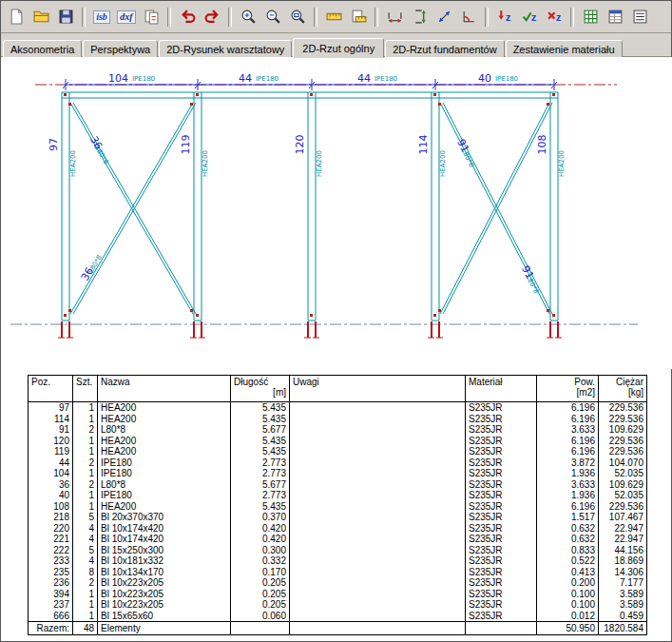 The image size is (672, 642). I want to click on list-view-button, so click(640, 17).